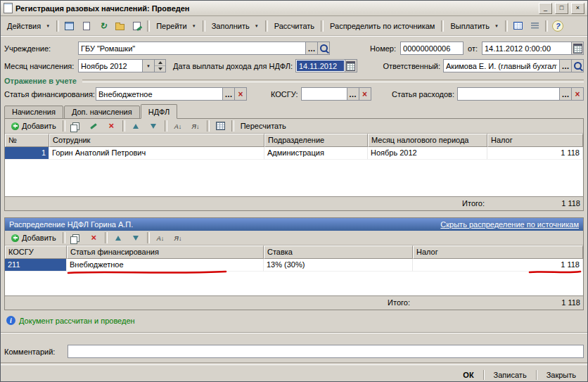 The width and height of the screenshot is (588, 382). I want to click on column-header-department: Подразделение, so click(317, 141).